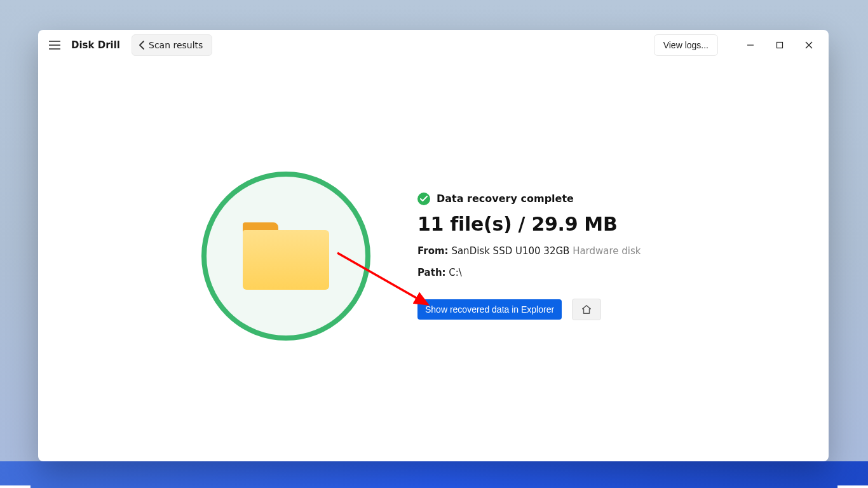  I want to click on minimize-button, so click(750, 45).